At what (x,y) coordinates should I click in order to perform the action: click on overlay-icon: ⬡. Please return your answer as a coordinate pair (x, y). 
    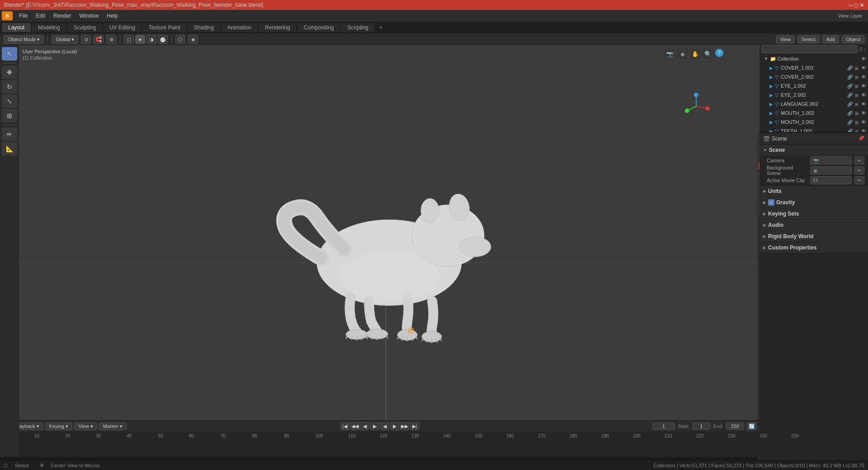
    Looking at the image, I should click on (180, 39).